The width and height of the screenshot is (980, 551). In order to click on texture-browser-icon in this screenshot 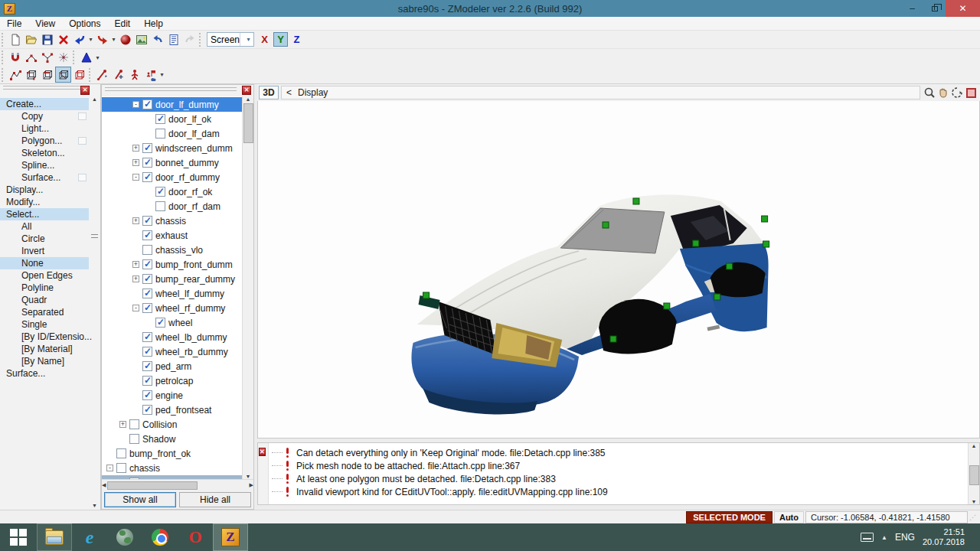, I will do `click(141, 40)`.